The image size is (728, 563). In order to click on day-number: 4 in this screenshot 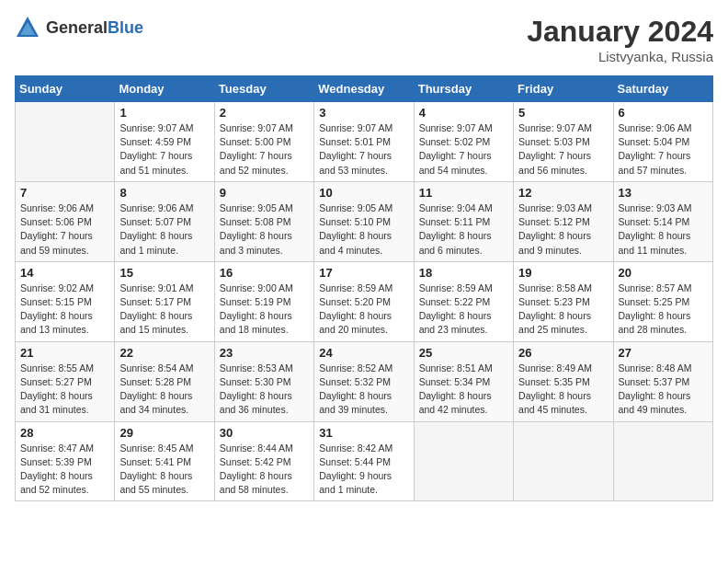, I will do `click(463, 112)`.